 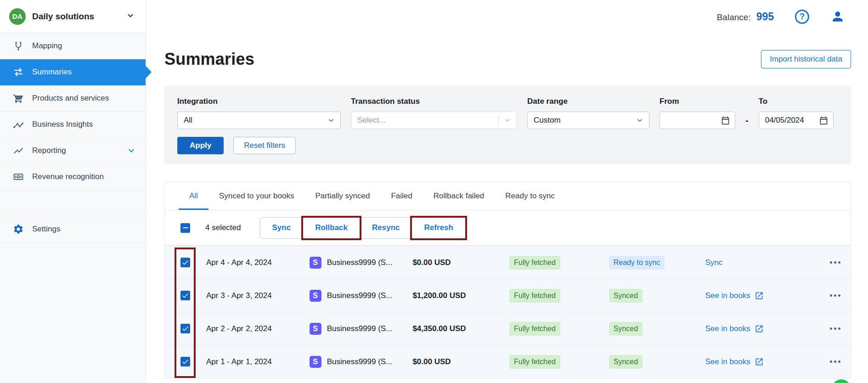 I want to click on resync-button: Resync, so click(x=386, y=228).